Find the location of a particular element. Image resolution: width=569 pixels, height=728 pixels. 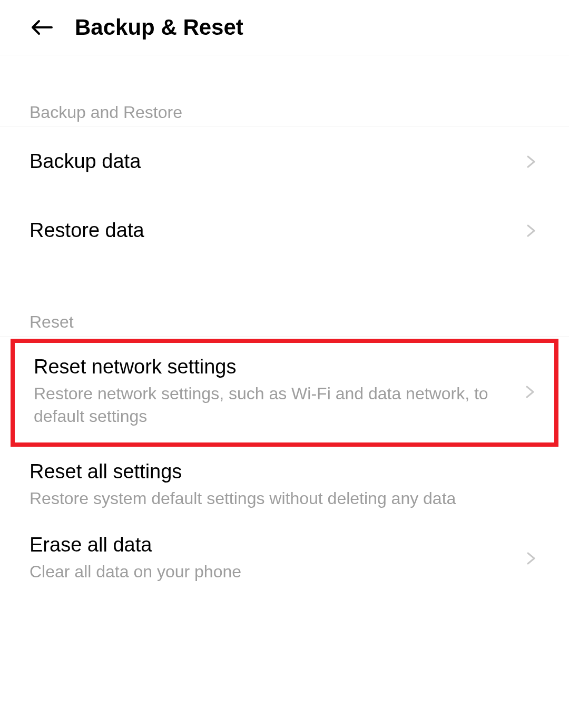

erase-all-data-item: Erase all data Clear all data on your ph… is located at coordinates (284, 558).